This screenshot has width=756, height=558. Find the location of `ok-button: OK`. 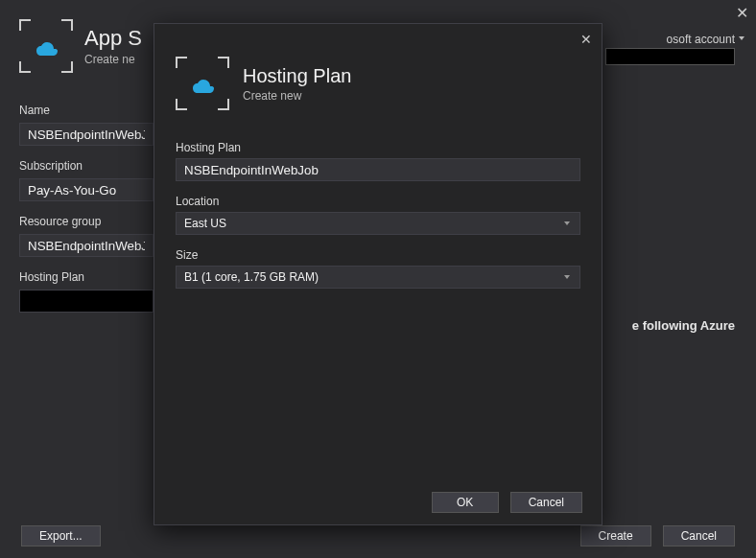

ok-button: OK is located at coordinates (465, 502).